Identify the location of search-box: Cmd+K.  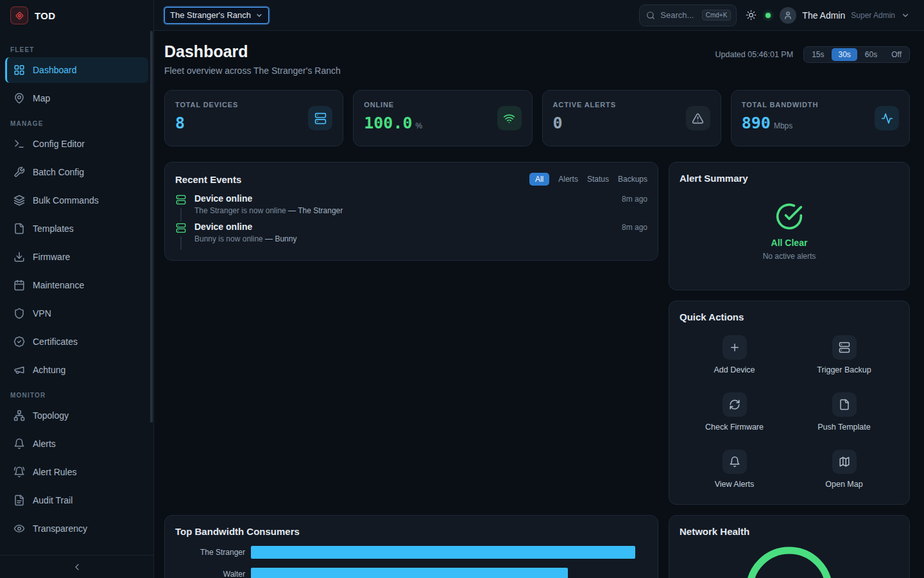
(688, 15).